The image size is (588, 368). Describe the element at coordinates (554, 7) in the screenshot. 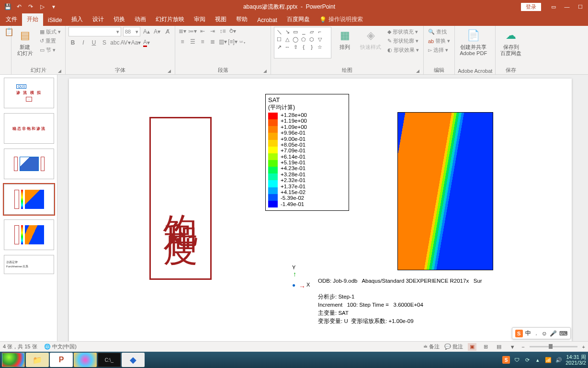

I see `ribbon-display-icon: ▭` at that location.